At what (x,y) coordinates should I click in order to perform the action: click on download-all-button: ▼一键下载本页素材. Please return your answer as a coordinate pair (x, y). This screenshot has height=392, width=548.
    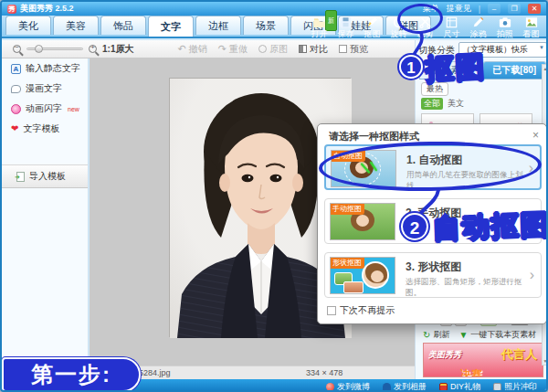
    Looking at the image, I should click on (497, 334).